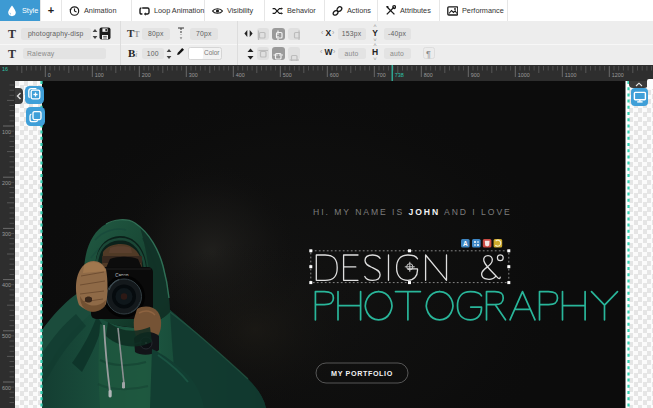 Image resolution: width=653 pixels, height=408 pixels. What do you see at coordinates (100, 75) in the screenshot?
I see `svg-text: 100` at bounding box center [100, 75].